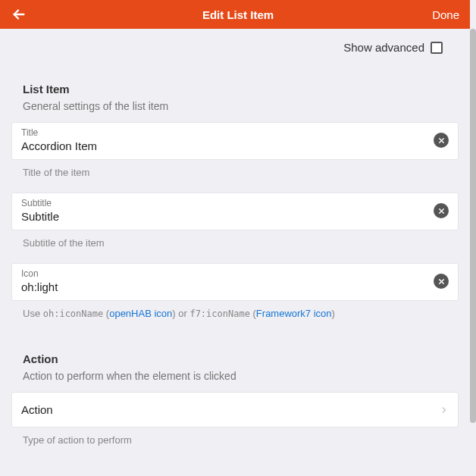  I want to click on scrollbar, so click(473, 226).